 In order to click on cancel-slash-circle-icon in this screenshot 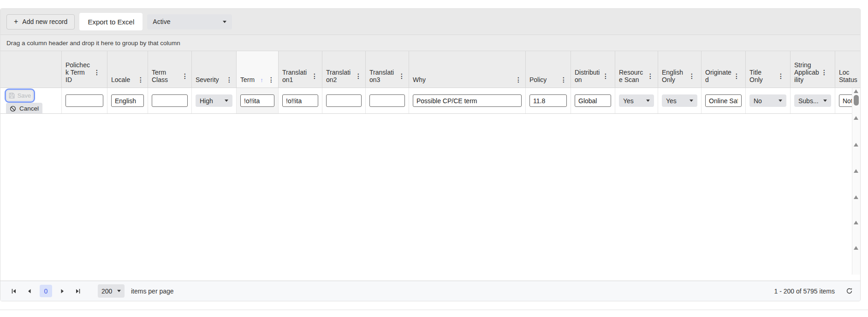, I will do `click(13, 109)`.